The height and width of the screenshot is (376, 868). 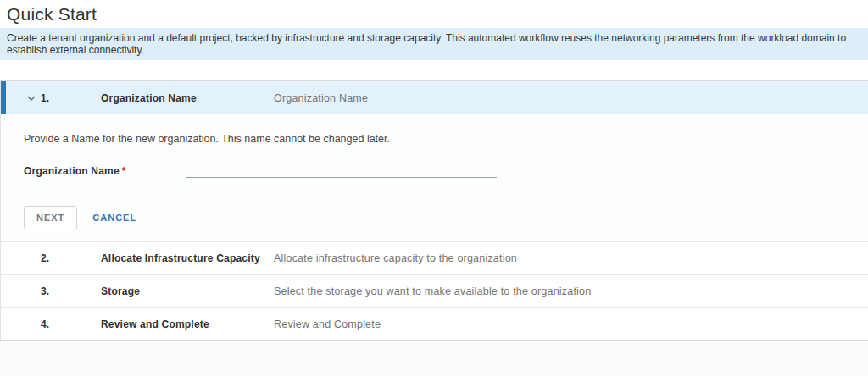 What do you see at coordinates (187, 258) in the screenshot?
I see `step-title: Allocate Infrastructure Capacity` at bounding box center [187, 258].